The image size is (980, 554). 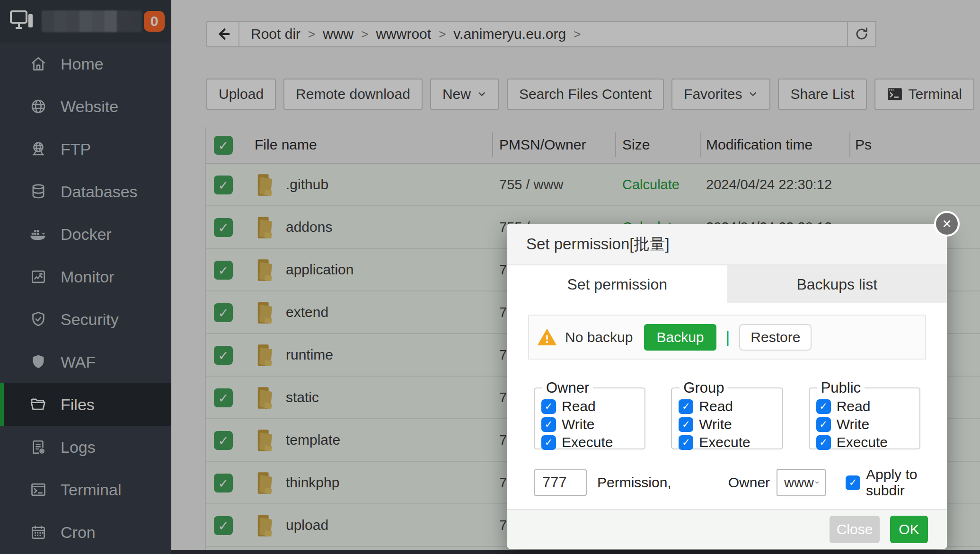 What do you see at coordinates (727, 483) in the screenshot?
I see `permission-row: Permission, Owner www ✓ Apply to subdir` at bounding box center [727, 483].